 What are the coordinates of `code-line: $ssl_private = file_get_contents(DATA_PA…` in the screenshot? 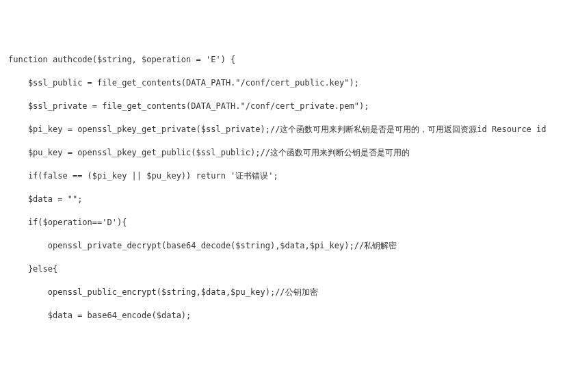 It's located at (282, 107).